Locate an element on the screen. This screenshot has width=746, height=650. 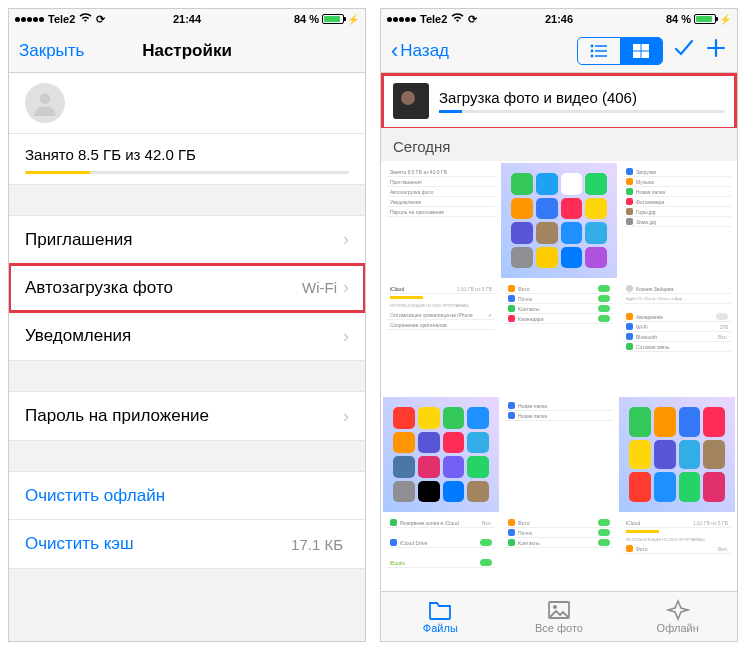
upload-progress-bar is located at coordinates (582, 112).